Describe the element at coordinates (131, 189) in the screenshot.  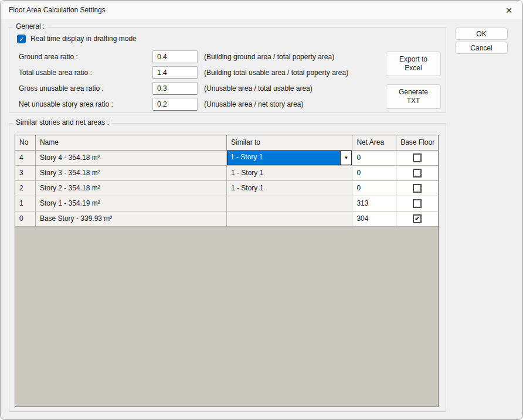
I see `cell-name: Story 2 - 354.18 m²` at that location.